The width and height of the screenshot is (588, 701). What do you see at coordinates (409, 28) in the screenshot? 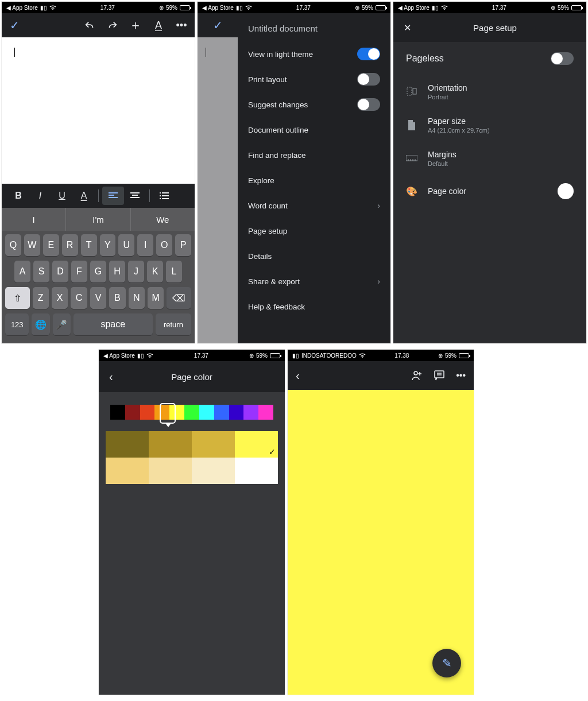
I see `close-button: ✕` at bounding box center [409, 28].